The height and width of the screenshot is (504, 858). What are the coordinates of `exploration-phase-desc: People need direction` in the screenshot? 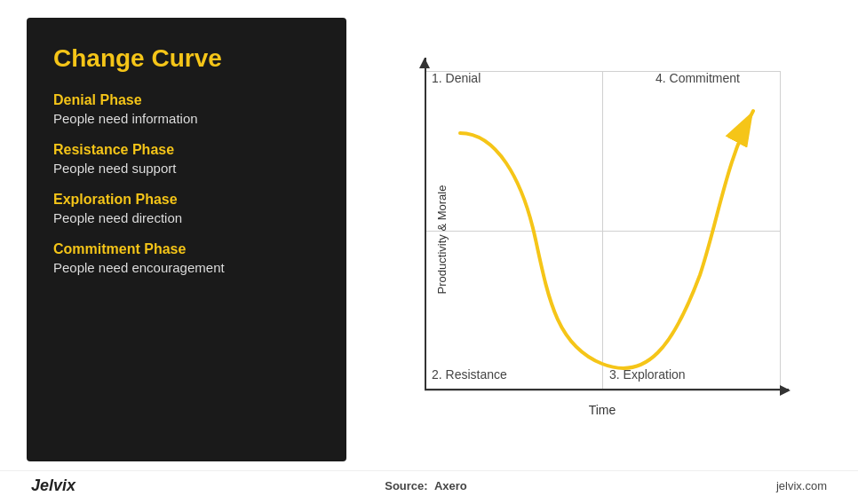 It's located at (187, 218).